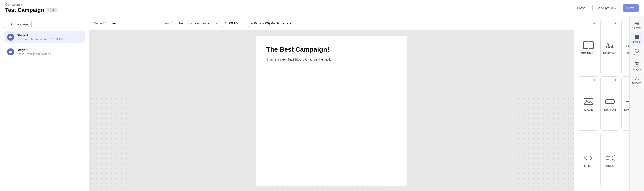 The width and height of the screenshot is (644, 191). What do you see at coordinates (581, 8) in the screenshot?
I see `close-button: Close` at bounding box center [581, 8].